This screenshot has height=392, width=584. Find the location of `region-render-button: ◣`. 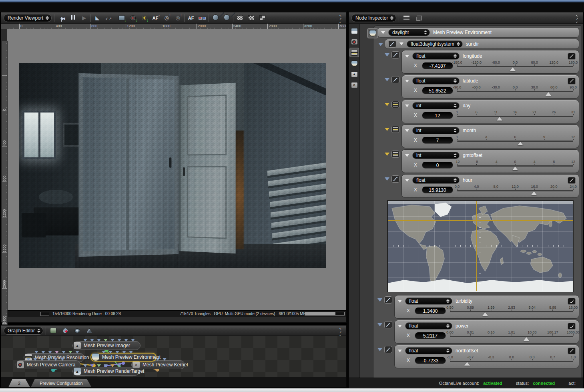

region-render-button: ◣ is located at coordinates (97, 18).